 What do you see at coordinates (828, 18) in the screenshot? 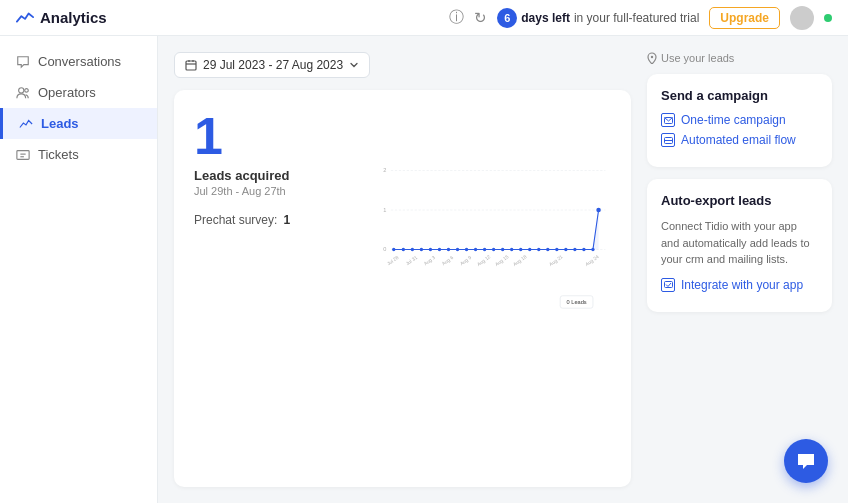
I see `status-dot` at bounding box center [828, 18].